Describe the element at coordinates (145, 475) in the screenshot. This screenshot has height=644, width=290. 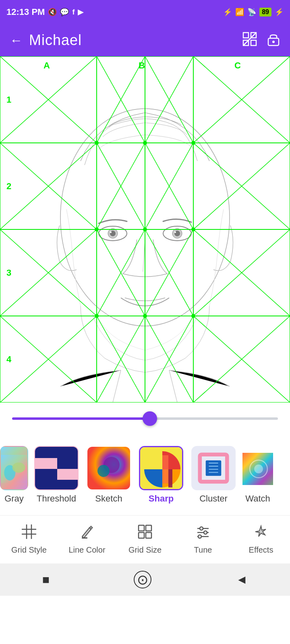
I see `filter-strip: Gray Threshold` at that location.